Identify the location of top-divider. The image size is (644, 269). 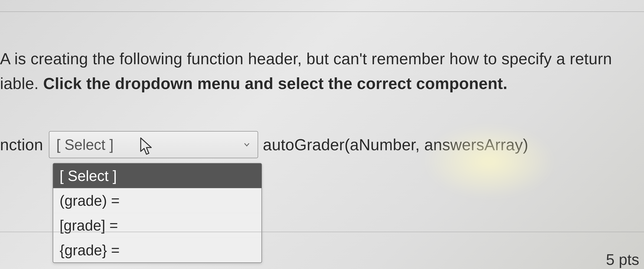
(322, 12).